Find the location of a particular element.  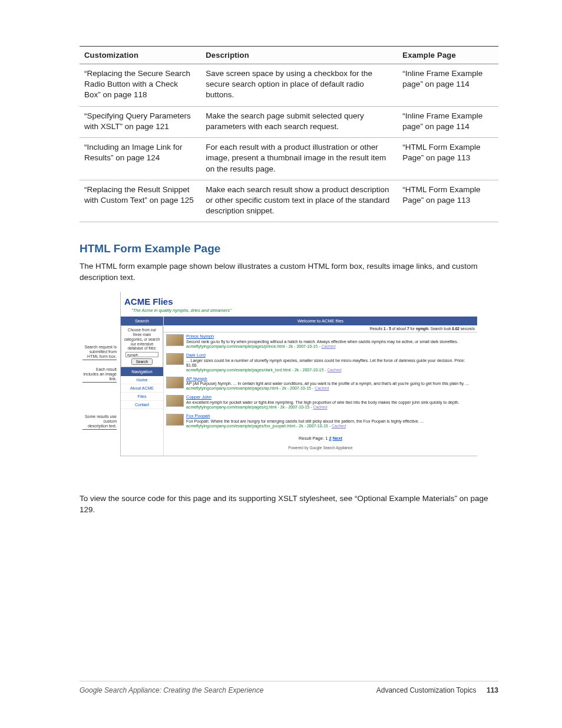

sidebar-helper: Choose from our three main categories, o… is located at coordinates (142, 340).